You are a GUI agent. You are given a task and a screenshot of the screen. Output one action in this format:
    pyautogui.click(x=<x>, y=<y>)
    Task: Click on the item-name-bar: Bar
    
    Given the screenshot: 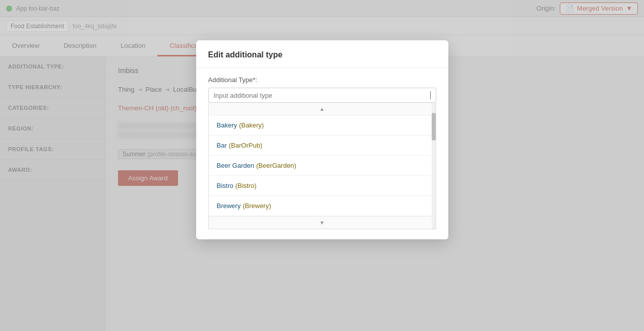 What is the action you would take?
    pyautogui.click(x=222, y=145)
    